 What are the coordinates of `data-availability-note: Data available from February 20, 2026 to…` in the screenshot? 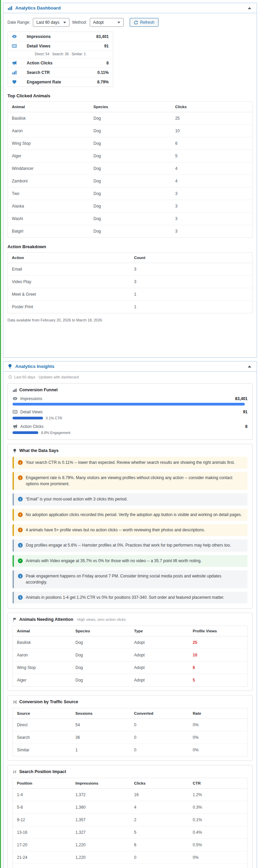 It's located at (130, 320).